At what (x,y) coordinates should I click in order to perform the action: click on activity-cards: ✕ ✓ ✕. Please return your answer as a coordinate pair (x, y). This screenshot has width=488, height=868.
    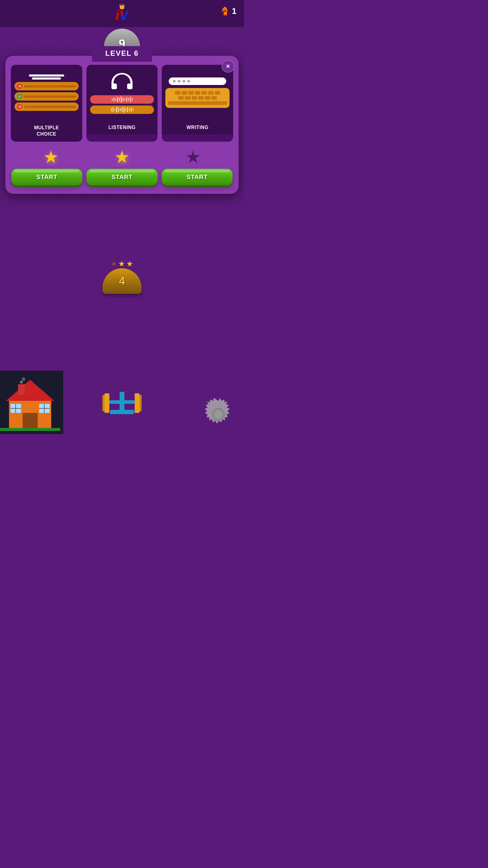
    Looking at the image, I should click on (122, 103).